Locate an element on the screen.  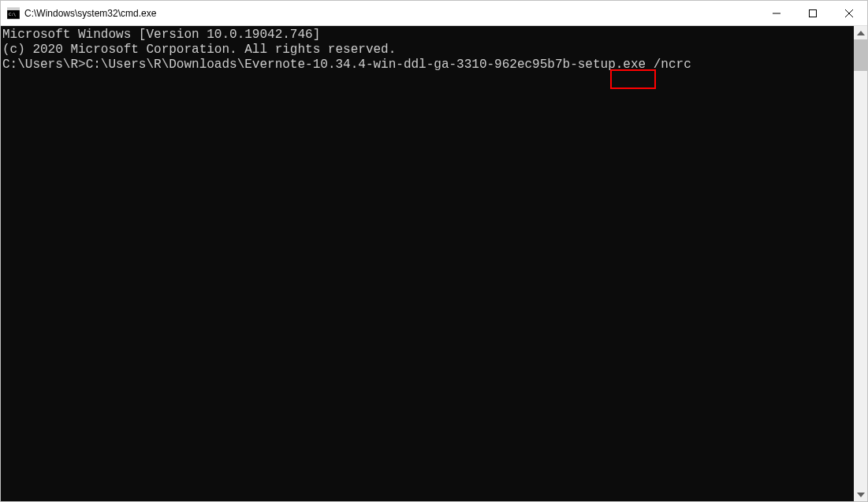
scroll-down-icon is located at coordinates (861, 495).